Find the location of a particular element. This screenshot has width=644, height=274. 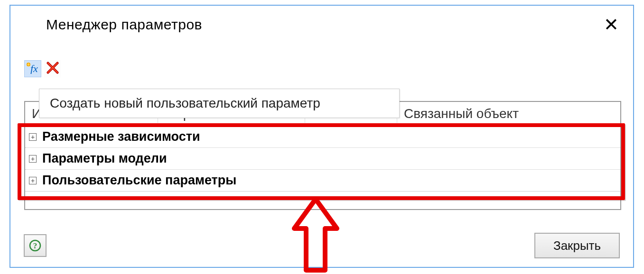

group-row-user-parameters: + Пользовательские параметры is located at coordinates (323, 181).